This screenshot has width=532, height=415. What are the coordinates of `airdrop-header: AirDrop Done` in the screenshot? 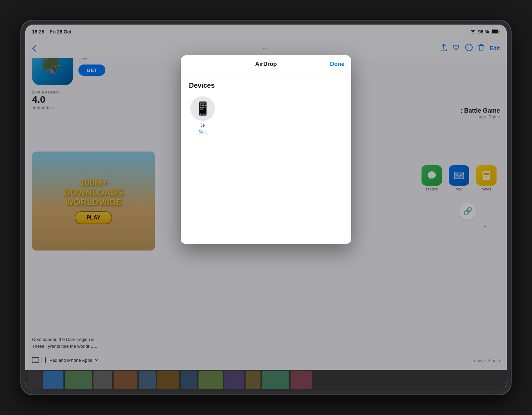 It's located at (266, 64).